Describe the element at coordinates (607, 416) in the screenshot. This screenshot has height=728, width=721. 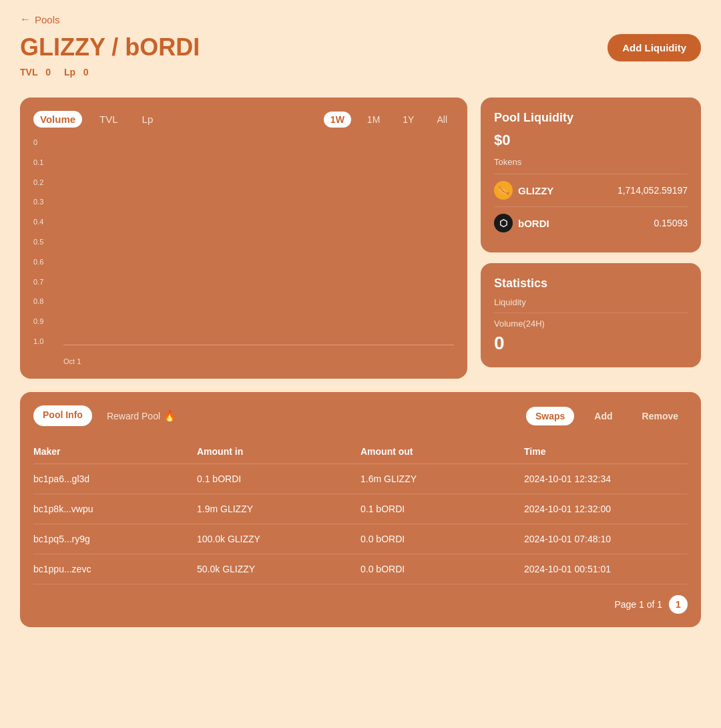
I see `bottom-tab-right: Swaps Add Remove` at that location.